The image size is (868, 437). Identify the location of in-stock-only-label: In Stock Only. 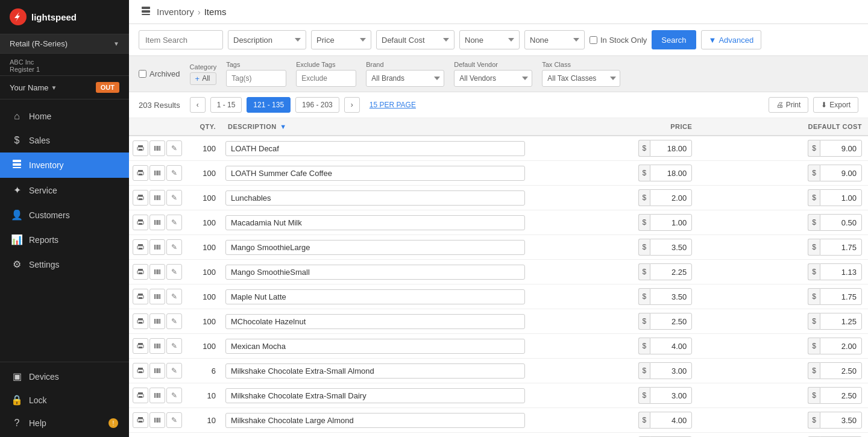
(618, 40).